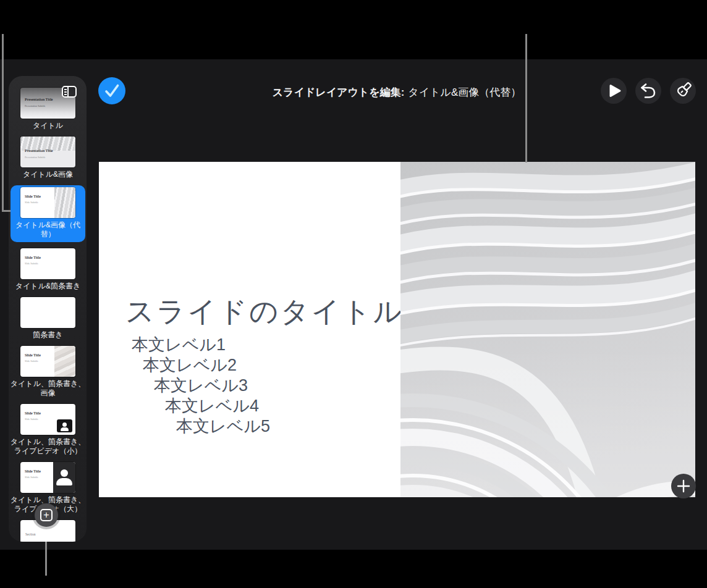 This screenshot has height=588, width=707. I want to click on layout-sidebar: Presentation TitlePresentation Subtitleタ…, so click(48, 309).